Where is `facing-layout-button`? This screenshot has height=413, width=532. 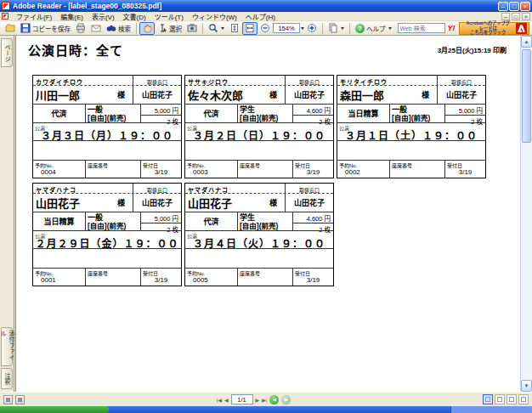
facing-layout-button is located at coordinates (512, 399).